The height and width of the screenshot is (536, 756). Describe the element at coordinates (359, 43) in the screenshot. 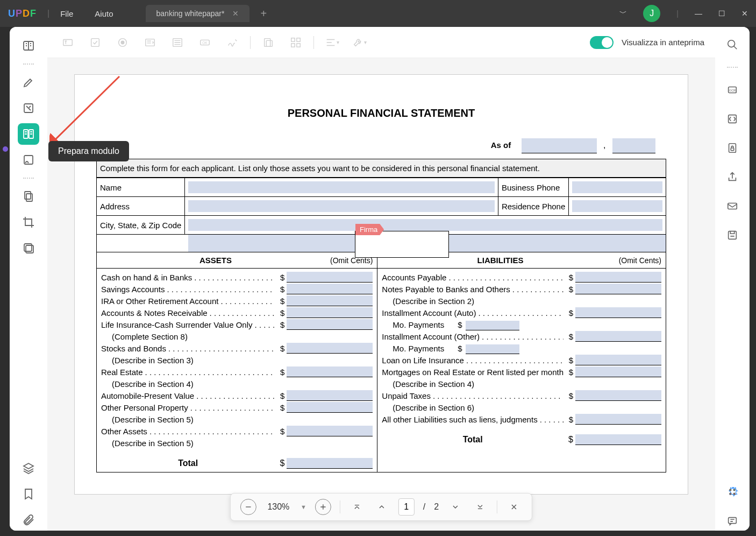

I see `tools-icon: ▾` at that location.